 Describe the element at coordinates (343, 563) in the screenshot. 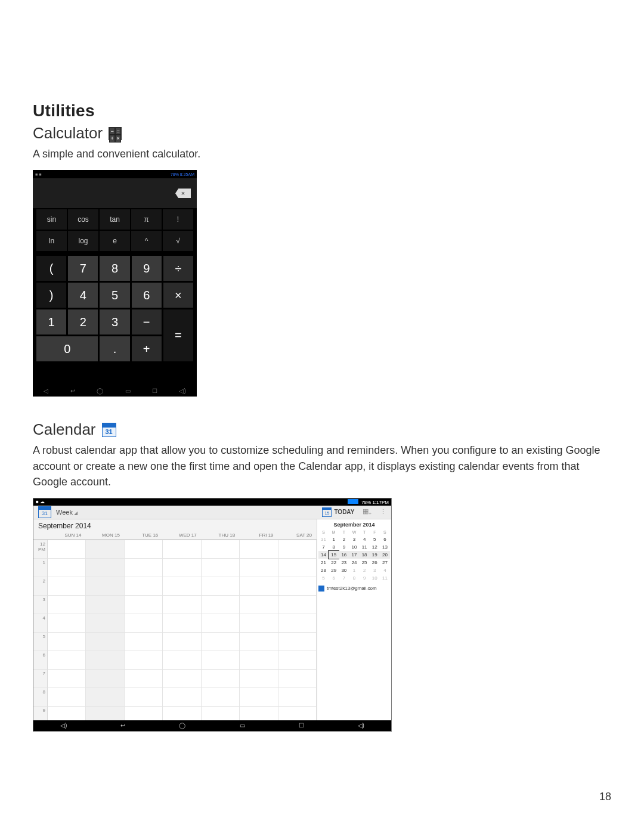

I see `mini-day: 23` at that location.